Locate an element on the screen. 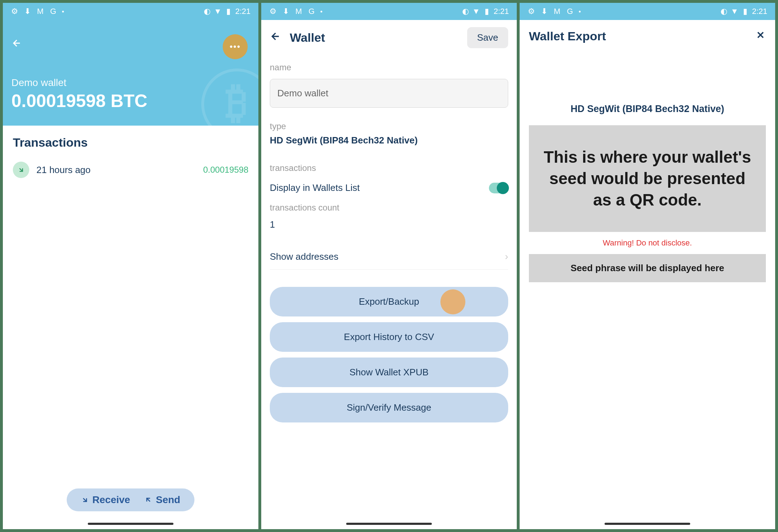 The image size is (778, 532). action-buttons: Export/Backup Export History to CSV Show… is located at coordinates (389, 355).